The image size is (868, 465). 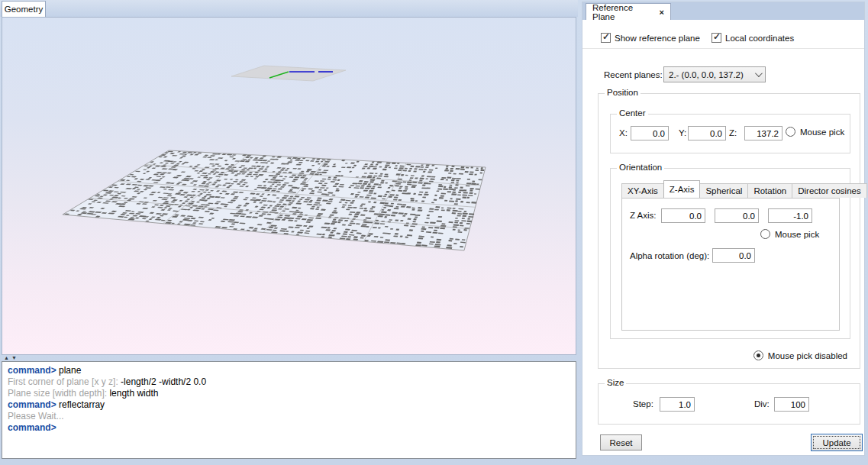 What do you see at coordinates (623, 92) in the screenshot?
I see `position-group-title: Position` at bounding box center [623, 92].